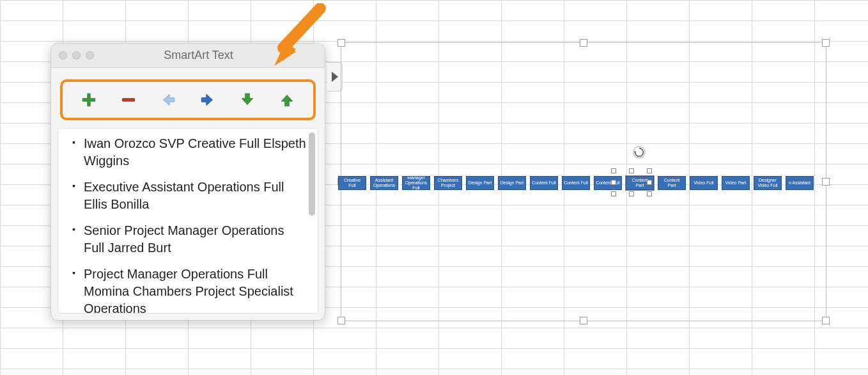 The height and width of the screenshot is (375, 868). Describe the element at coordinates (208, 100) in the screenshot. I see `demote-button` at that location.